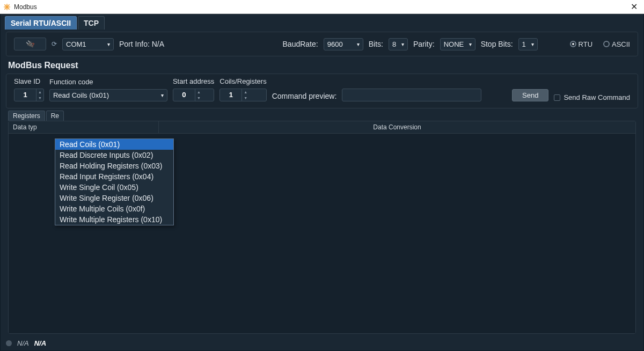 This screenshot has height=351, width=644. Describe the element at coordinates (343, 44) in the screenshot. I see `baudrate-select: 9600 ▾` at that location.